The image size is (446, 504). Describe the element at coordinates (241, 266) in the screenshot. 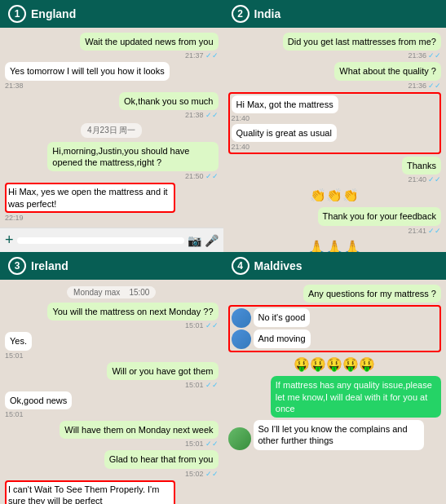

I see `maldives-number: 4` at that location.